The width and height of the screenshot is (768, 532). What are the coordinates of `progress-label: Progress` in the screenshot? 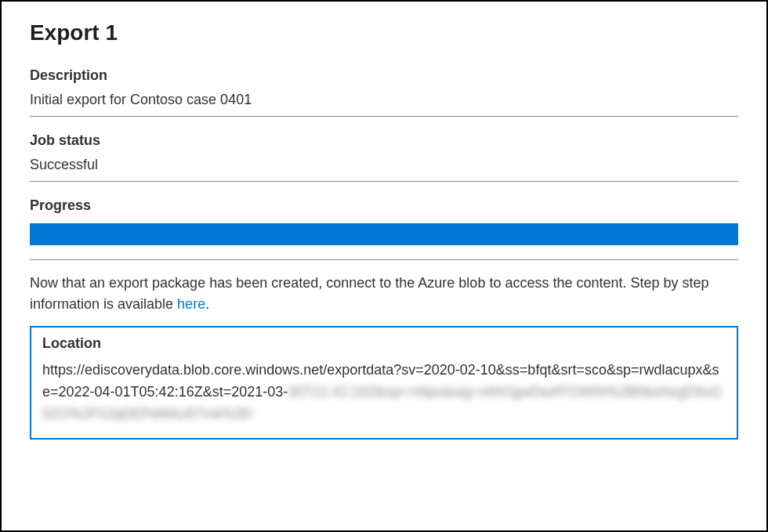 It's located at (384, 205).